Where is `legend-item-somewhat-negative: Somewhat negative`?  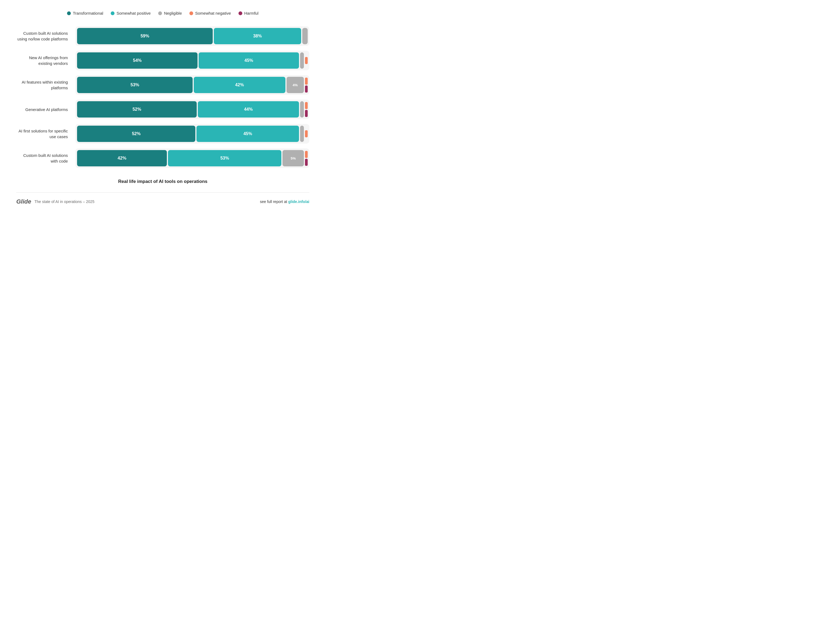 legend-item-somewhat-negative: Somewhat negative is located at coordinates (210, 13).